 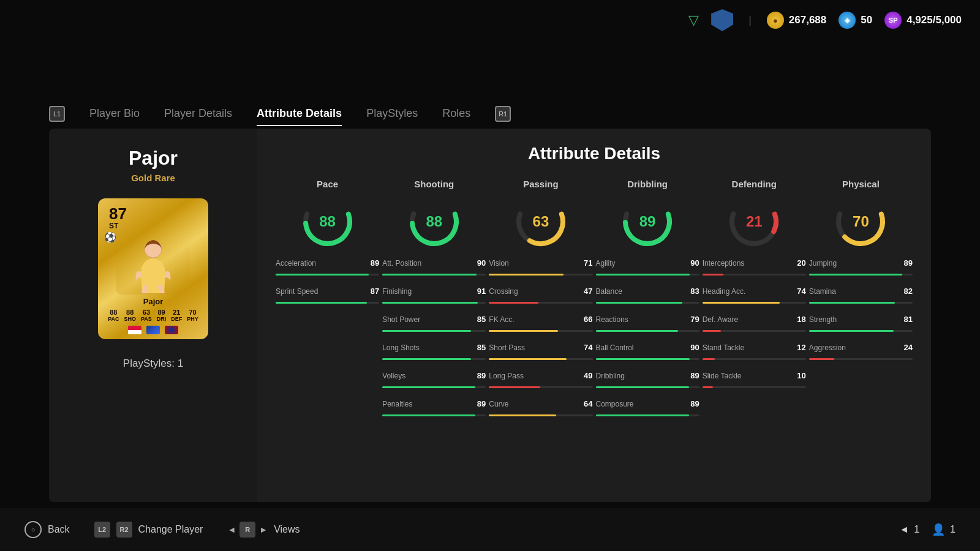 What do you see at coordinates (434, 326) in the screenshot?
I see `stat-item: Shot Power85` at bounding box center [434, 326].